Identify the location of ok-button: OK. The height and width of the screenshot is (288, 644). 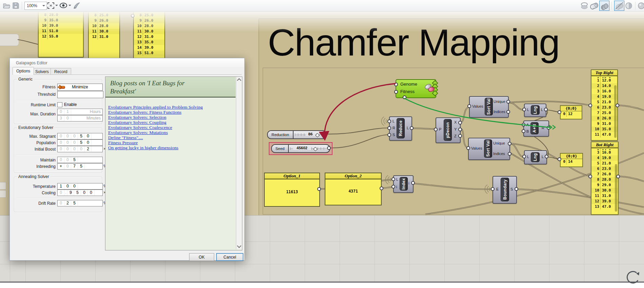
(202, 257).